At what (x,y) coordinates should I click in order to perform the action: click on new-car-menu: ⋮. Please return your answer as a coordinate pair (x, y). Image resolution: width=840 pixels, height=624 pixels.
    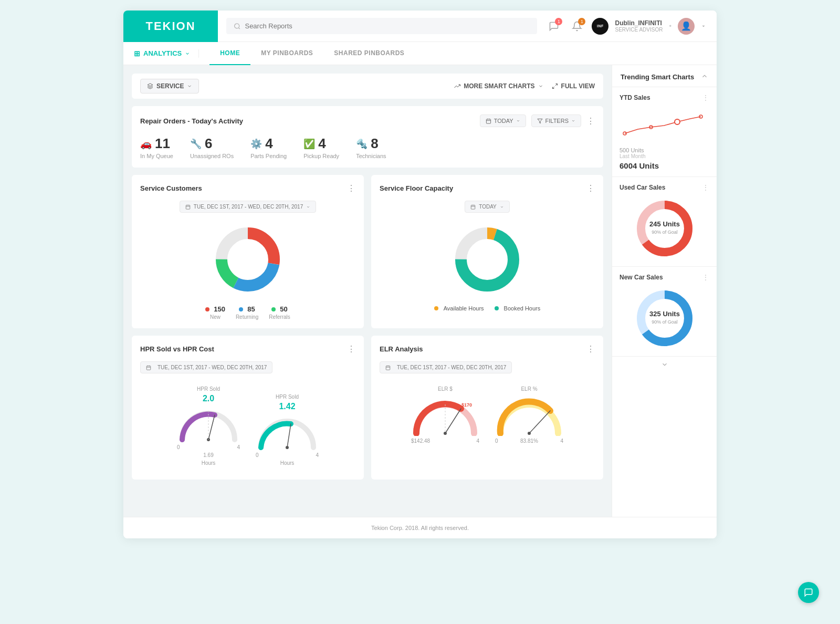
    Looking at the image, I should click on (706, 277).